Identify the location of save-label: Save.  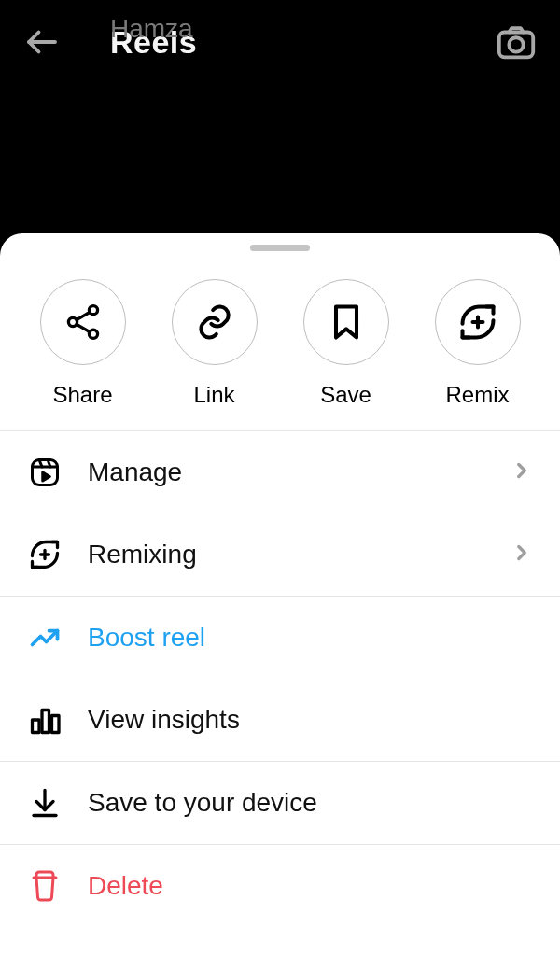
(345, 395).